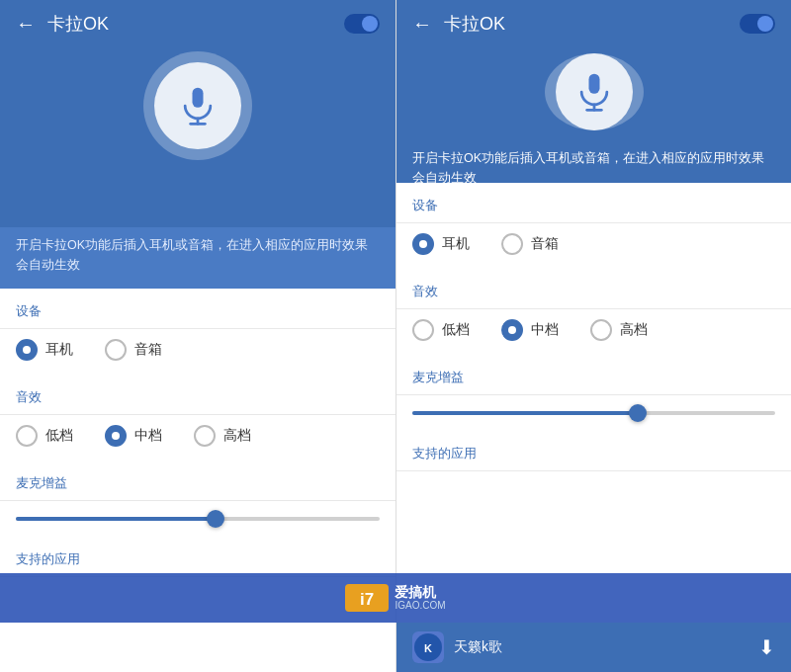 Image resolution: width=791 pixels, height=672 pixels. What do you see at coordinates (59, 436) in the screenshot?
I see `panel-1-low-label: 低档` at bounding box center [59, 436].